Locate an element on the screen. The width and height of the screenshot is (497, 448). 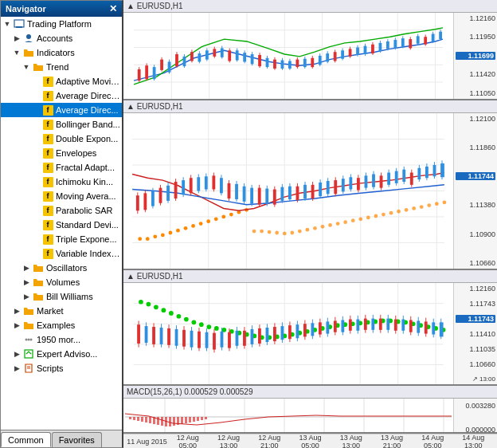
tree-item-dema: fDouble Expon... is located at coordinates (61, 139).